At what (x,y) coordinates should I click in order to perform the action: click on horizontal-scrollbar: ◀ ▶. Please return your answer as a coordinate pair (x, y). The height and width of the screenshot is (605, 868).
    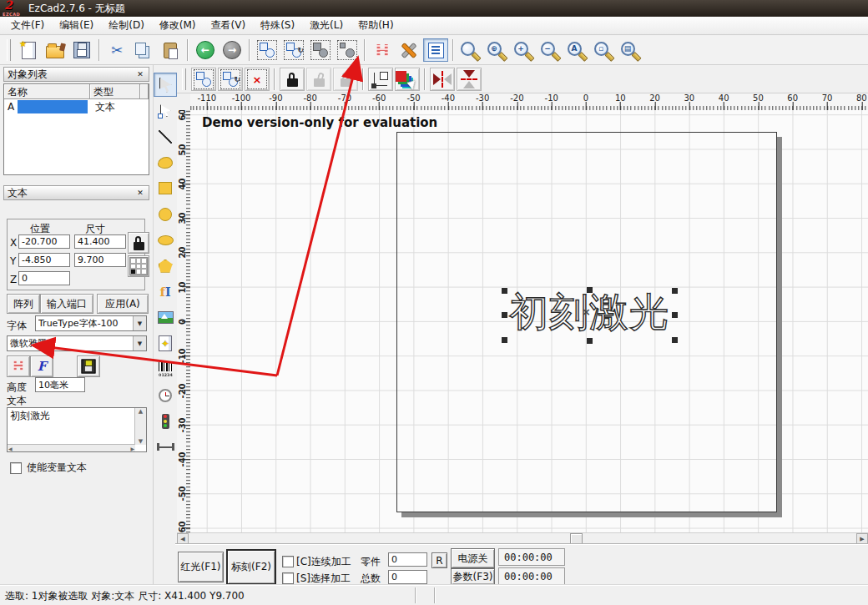
    Looking at the image, I should click on (72, 447).